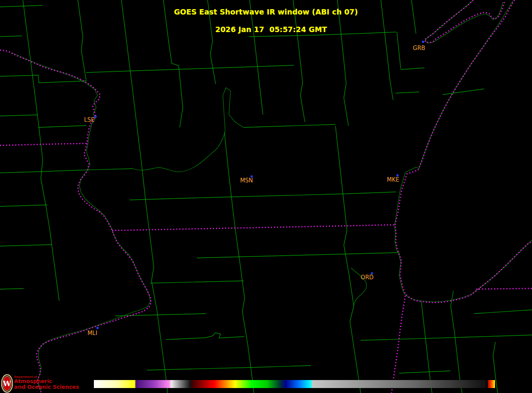 This screenshot has height=393, width=532. I want to click on station-label-mli: MLI, so click(92, 333).